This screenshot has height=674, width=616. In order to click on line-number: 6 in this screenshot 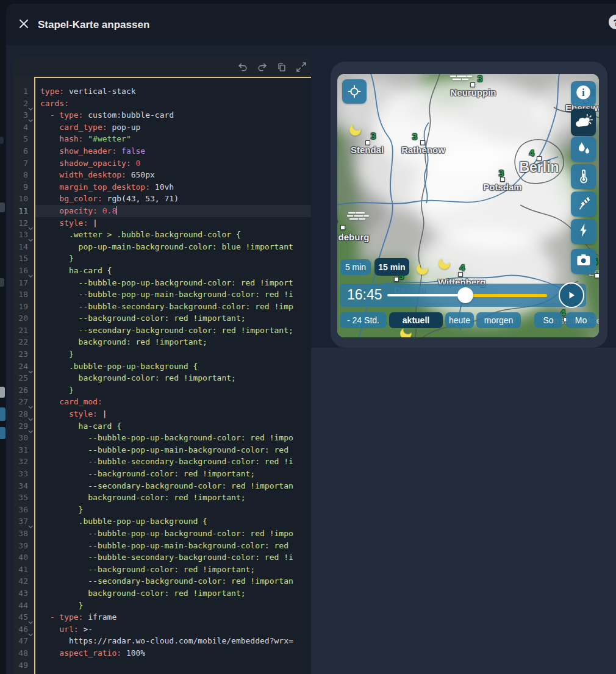, I will do `click(24, 151)`.